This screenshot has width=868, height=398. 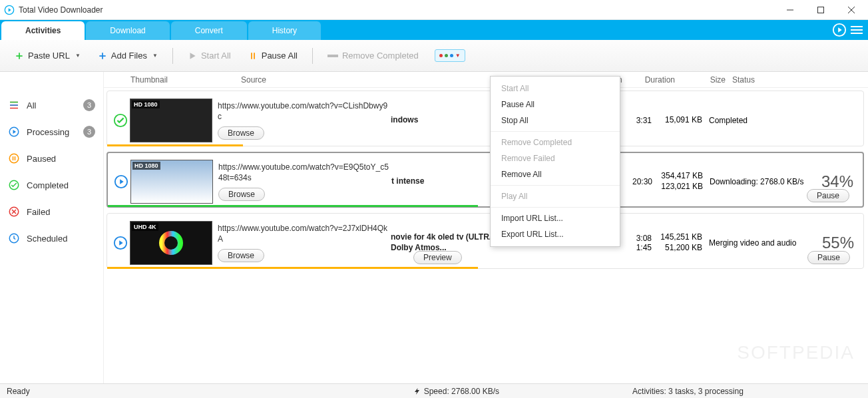 I want to click on more-actions-button: ▼, so click(x=450, y=56).